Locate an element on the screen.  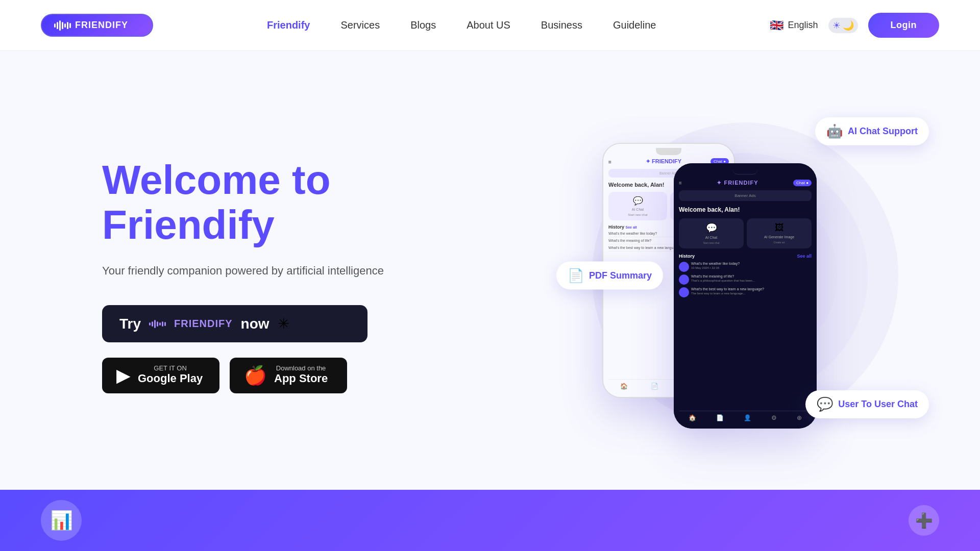
nav-link-business: Business is located at coordinates (561, 25).